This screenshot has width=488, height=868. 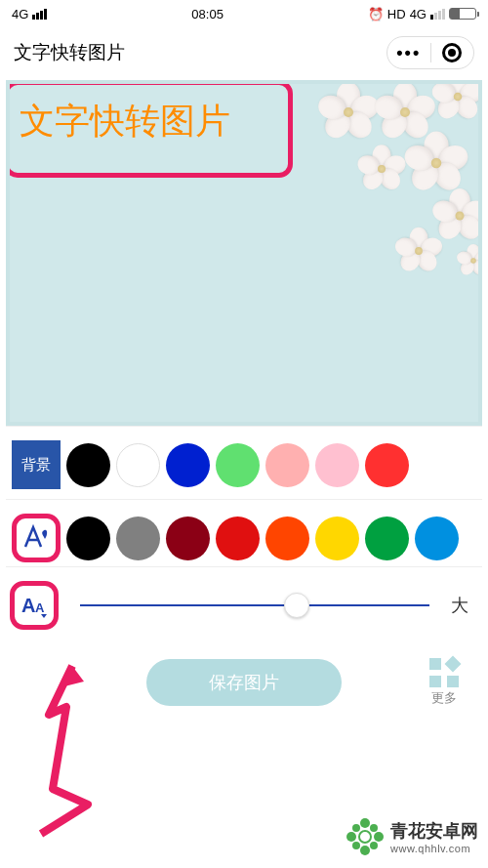 I want to click on nav-bar: 文字快转图片 •••, so click(x=244, y=53).